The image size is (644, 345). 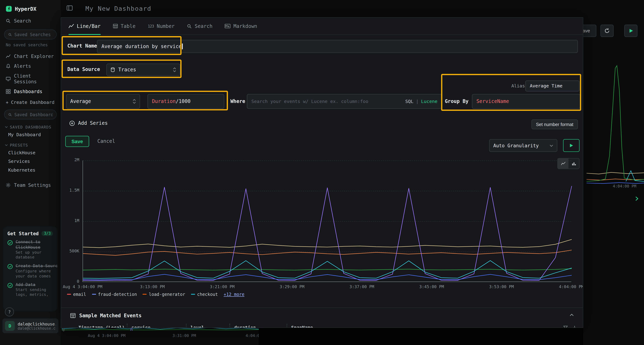 What do you see at coordinates (30, 135) in the screenshot?
I see `saved-dashboard-item: My Dashboard` at bounding box center [30, 135].